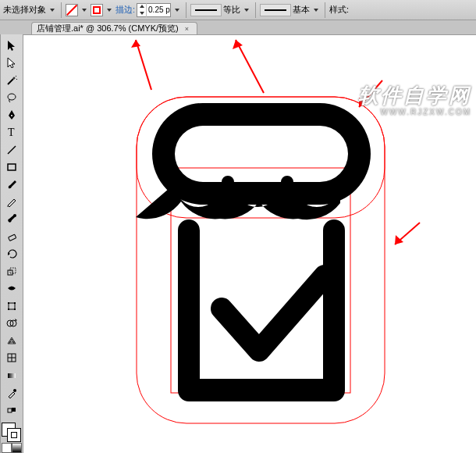  Describe the element at coordinates (12, 306) in the screenshot. I see `free-transform-tool` at that location.